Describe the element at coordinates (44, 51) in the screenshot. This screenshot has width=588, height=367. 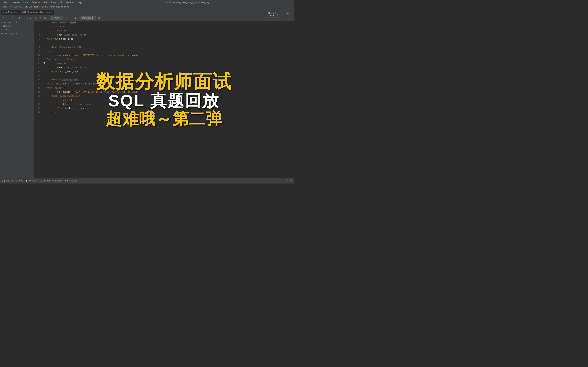
I see `check-icon-9: ✓` at that location.